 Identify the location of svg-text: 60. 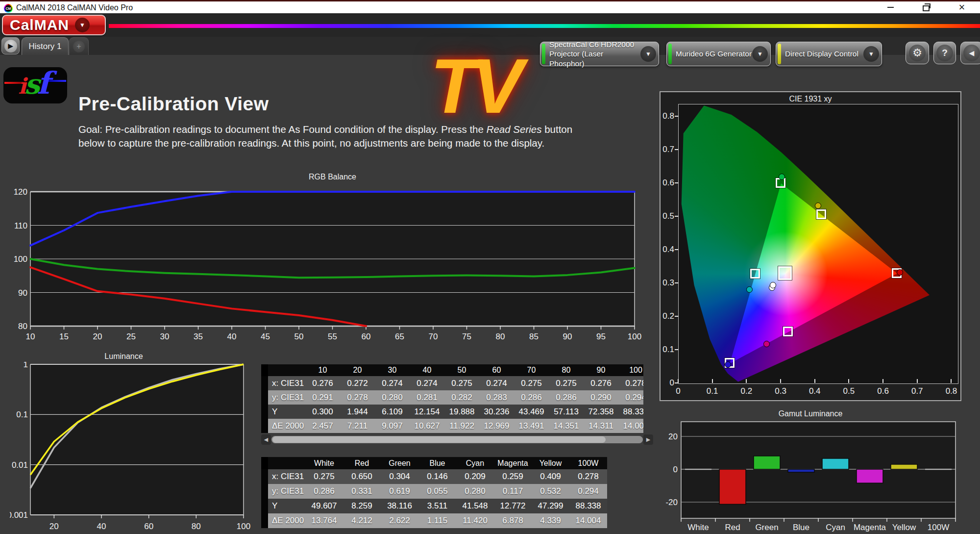
(149, 527).